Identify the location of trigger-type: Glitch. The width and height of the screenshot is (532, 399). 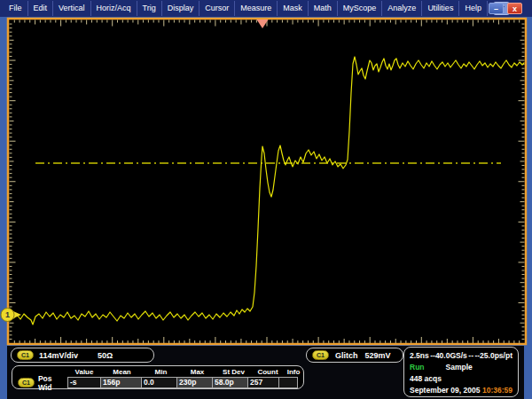
(347, 356).